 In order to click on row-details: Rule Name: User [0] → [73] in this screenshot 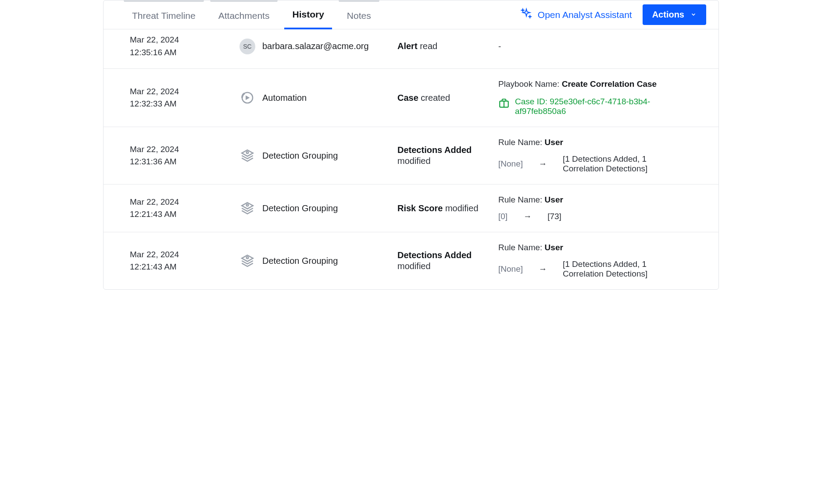, I will do `click(602, 208)`.